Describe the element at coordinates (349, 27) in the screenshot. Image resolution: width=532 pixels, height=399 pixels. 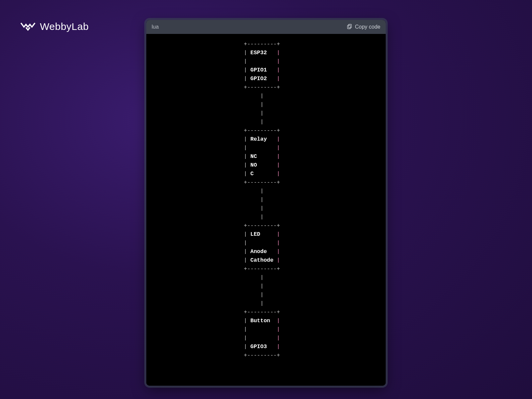
I see `clipboard-icon` at that location.